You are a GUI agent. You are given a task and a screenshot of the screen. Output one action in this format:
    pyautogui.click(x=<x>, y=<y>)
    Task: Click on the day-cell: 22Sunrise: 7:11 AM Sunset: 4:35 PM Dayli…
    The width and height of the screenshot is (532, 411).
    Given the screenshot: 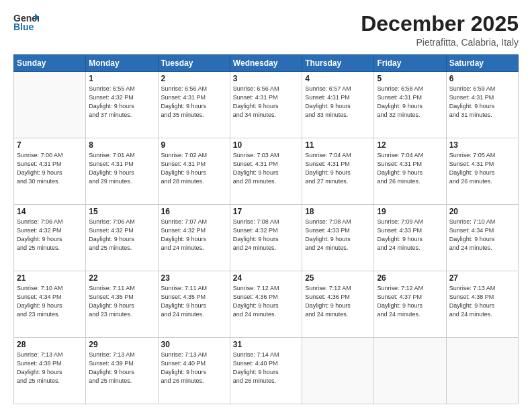 What is the action you would take?
    pyautogui.click(x=122, y=305)
    